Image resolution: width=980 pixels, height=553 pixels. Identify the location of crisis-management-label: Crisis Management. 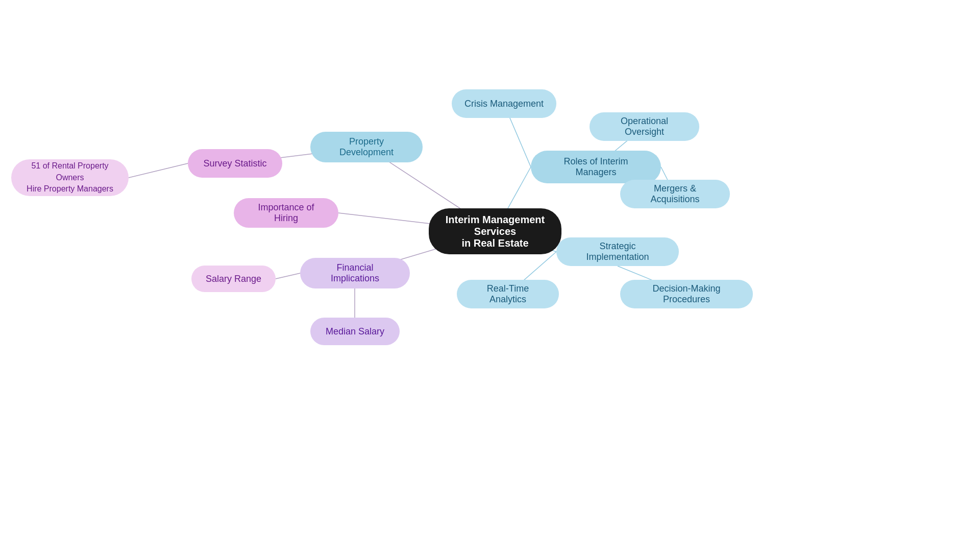
(504, 104).